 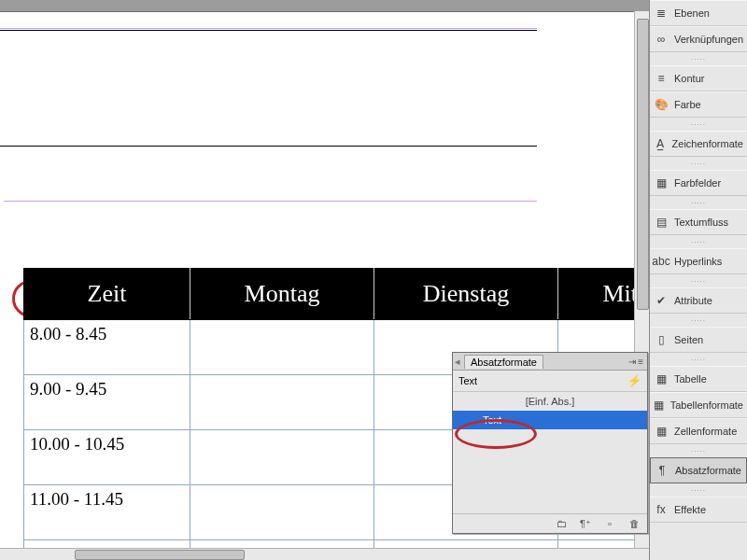 What do you see at coordinates (698, 405) in the screenshot?
I see `panel-item-tabellenformate: ▦Tabellenformate` at bounding box center [698, 405].